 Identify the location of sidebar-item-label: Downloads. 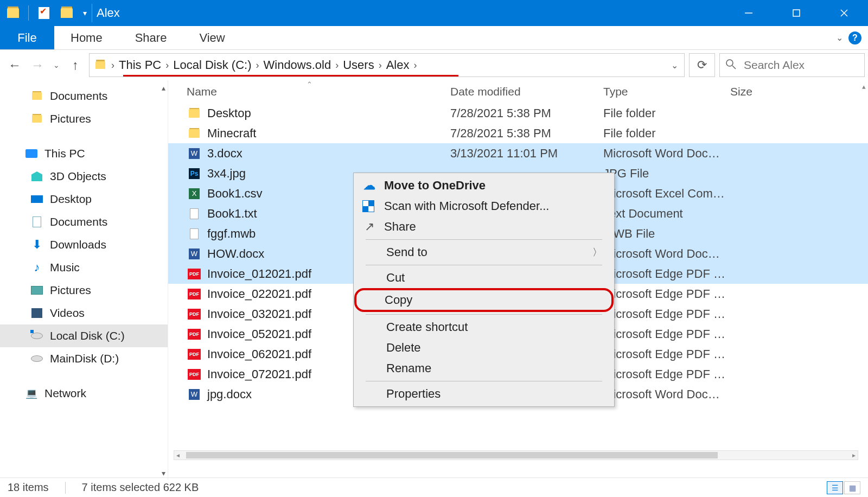
(78, 245).